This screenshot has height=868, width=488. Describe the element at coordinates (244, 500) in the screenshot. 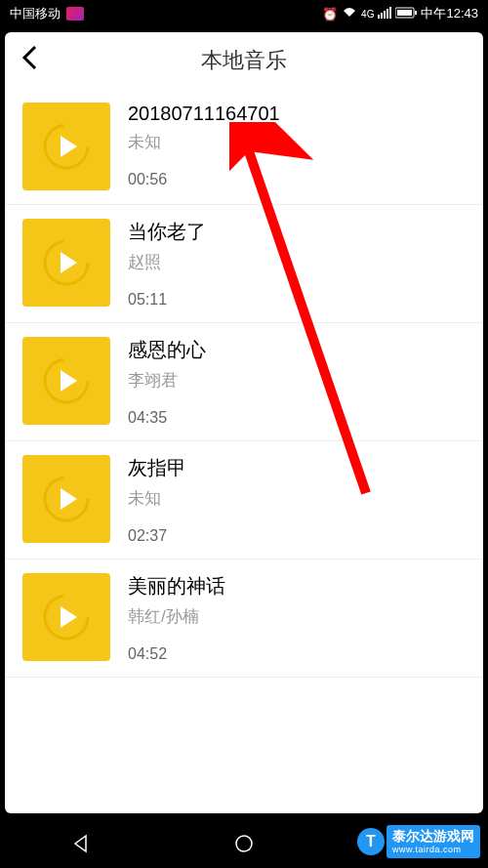

I see `song-item: 灰指甲 未知 02:37` at that location.